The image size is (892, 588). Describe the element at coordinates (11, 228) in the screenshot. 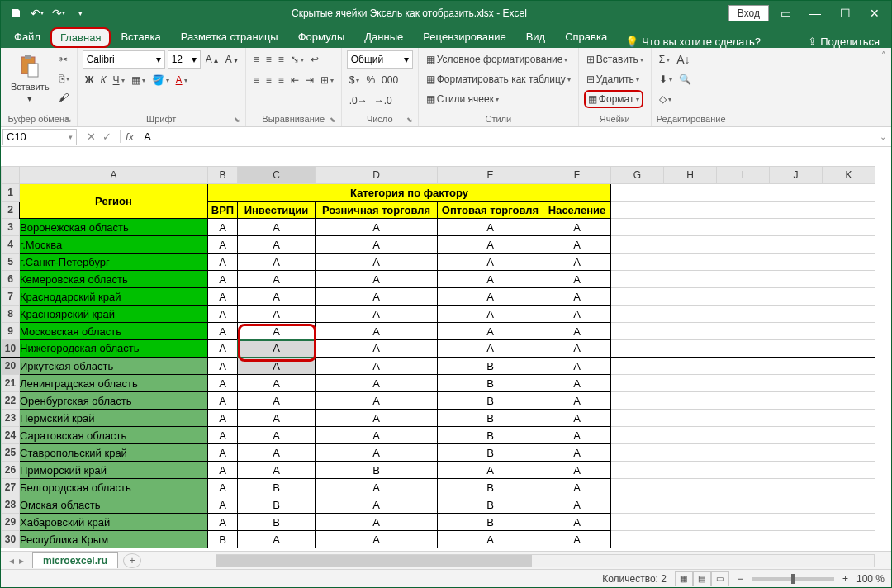

I see `row-header: 3` at that location.